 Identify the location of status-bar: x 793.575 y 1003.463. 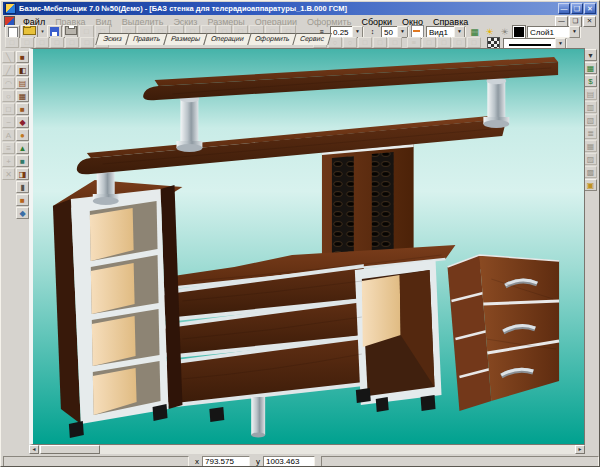
(300, 461).